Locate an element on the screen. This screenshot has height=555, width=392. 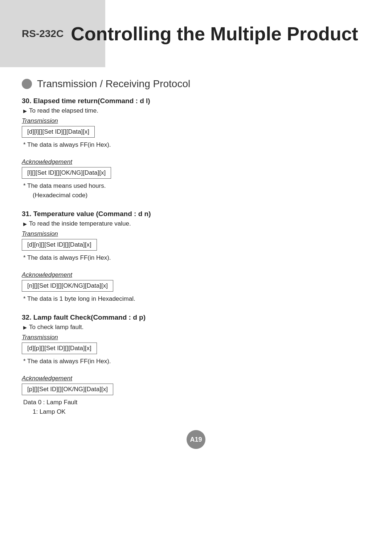
command-30-note1: * The data is always FF(in Hex). is located at coordinates (197, 145).